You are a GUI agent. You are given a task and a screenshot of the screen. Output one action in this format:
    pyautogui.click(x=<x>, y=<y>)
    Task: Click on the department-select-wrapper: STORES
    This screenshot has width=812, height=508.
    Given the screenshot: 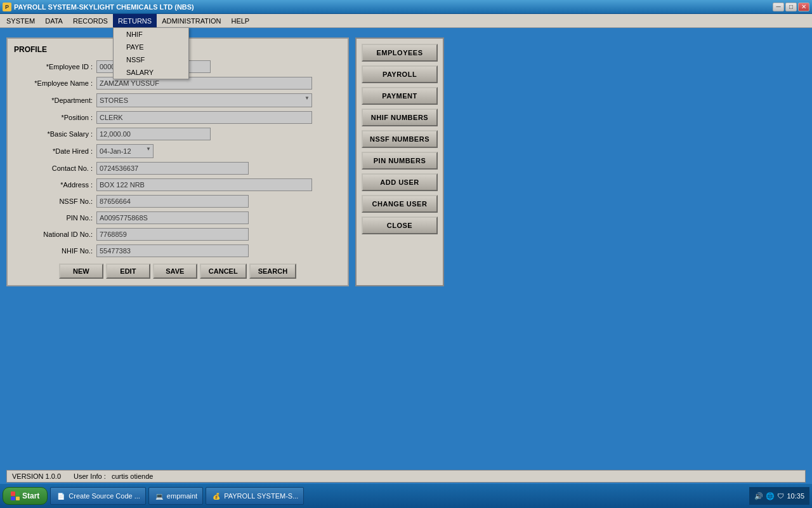 What is the action you would take?
    pyautogui.click(x=204, y=100)
    